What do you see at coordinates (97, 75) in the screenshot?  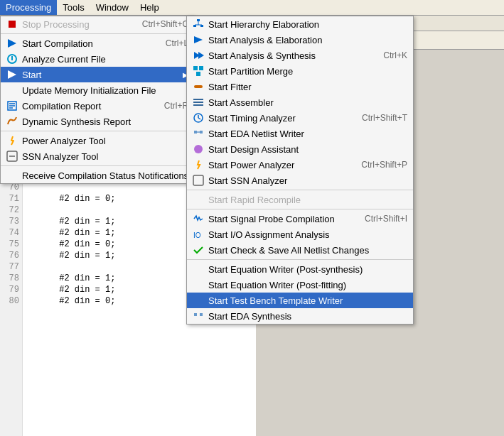 I see `start-item: Start ▶` at bounding box center [97, 75].